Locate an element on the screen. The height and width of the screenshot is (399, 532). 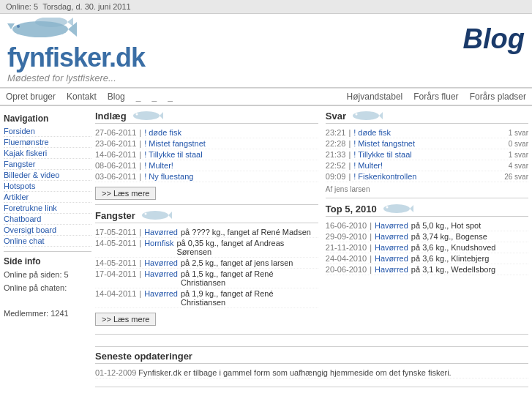
svar-link-4: ! Fiskerikontrollen is located at coordinates (385, 176).